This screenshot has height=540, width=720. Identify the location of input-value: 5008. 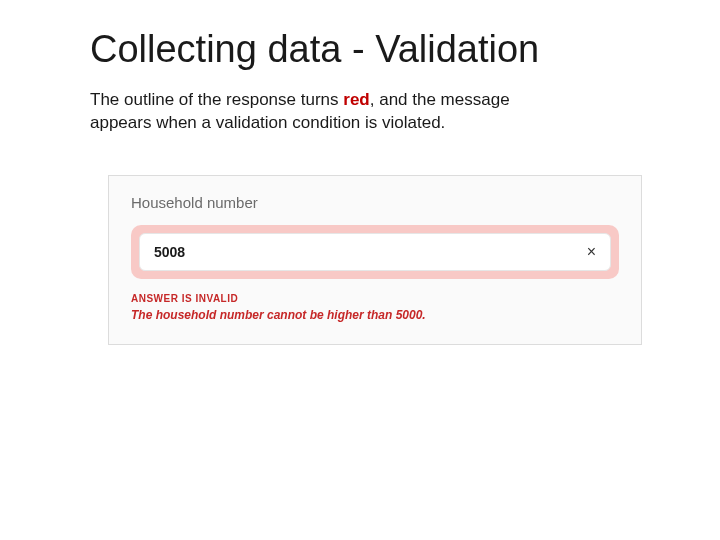
(170, 252).